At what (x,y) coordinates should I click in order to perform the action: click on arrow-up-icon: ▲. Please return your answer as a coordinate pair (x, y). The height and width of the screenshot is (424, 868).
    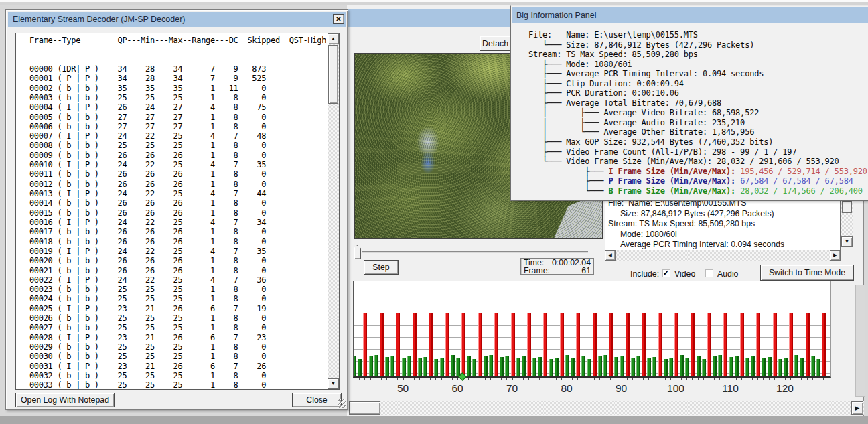
    Looking at the image, I should click on (334, 39).